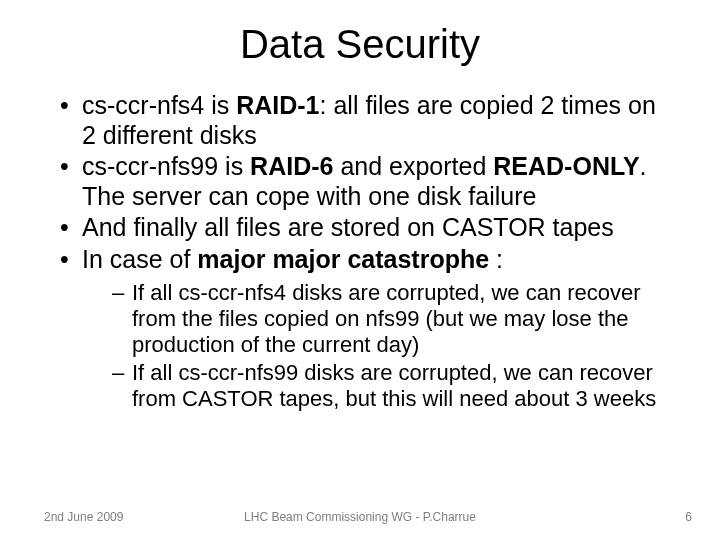 This screenshot has width=720, height=540. Describe the element at coordinates (166, 166) in the screenshot. I see `text: cs-ccr-nfs99 is` at that location.